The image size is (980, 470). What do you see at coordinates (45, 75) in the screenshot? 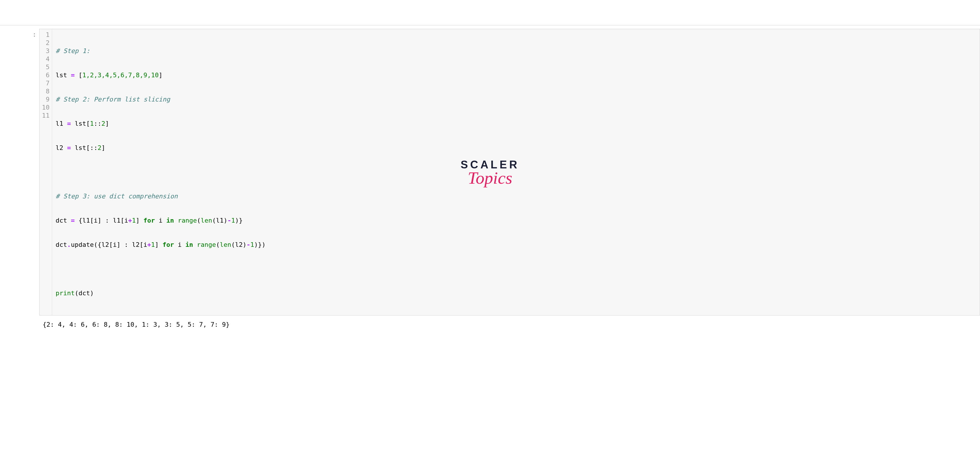
I see `line-number: 6` at bounding box center [45, 75].